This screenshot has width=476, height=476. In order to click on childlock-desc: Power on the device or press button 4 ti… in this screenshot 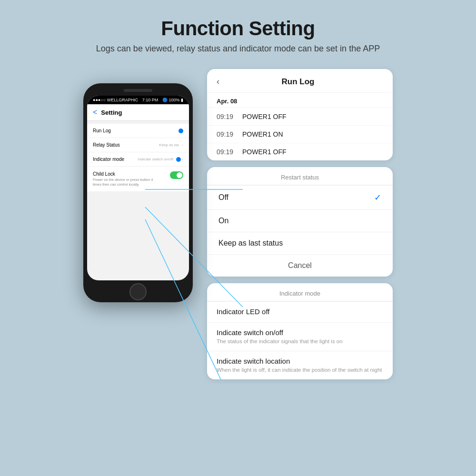, I will do `click(126, 182)`.